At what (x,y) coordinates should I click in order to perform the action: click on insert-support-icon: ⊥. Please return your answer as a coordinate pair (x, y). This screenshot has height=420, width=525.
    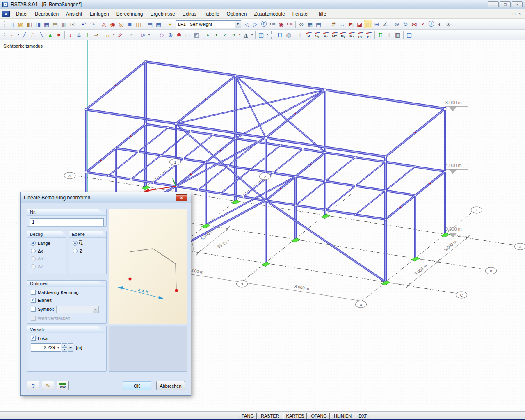
    Looking at the image, I should click on (88, 34).